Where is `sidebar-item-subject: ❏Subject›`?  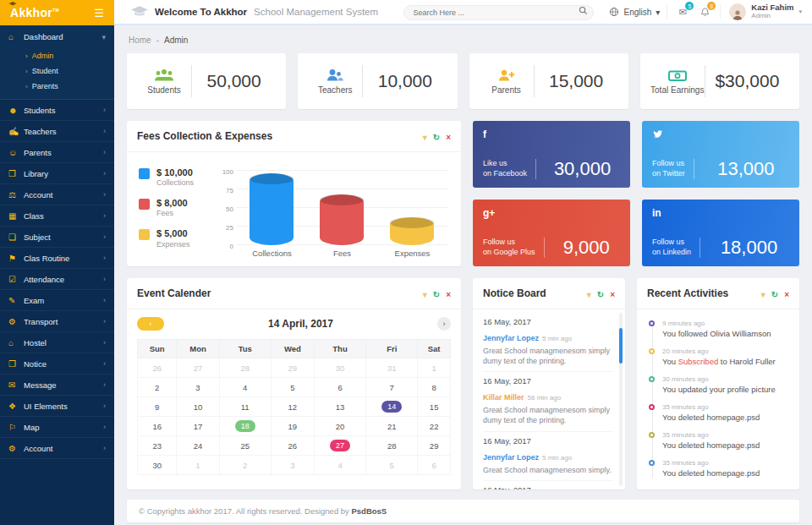 sidebar-item-subject: ❏Subject› is located at coordinates (58, 237).